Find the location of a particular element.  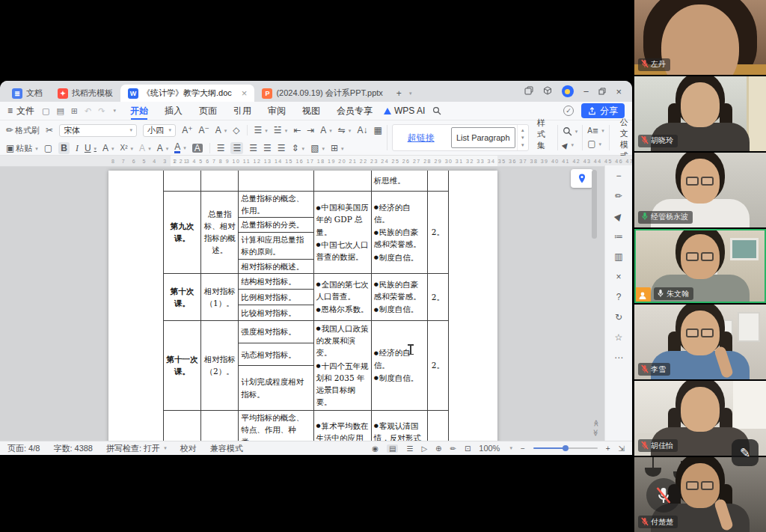

spellcheck-status: 拼写检查: 打开▾ is located at coordinates (136, 449).